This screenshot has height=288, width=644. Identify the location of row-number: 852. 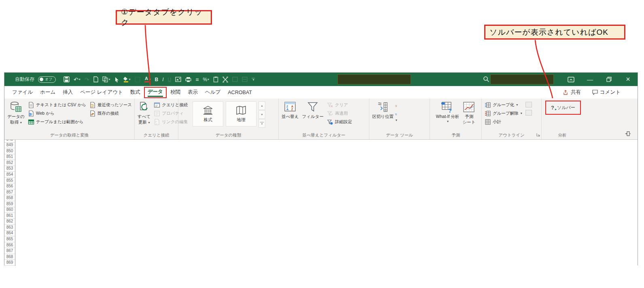
(10, 163).